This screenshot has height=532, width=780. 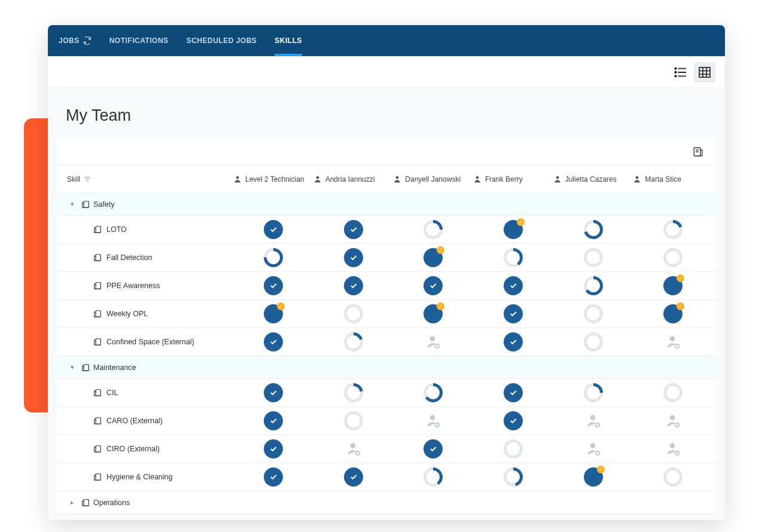 I want to click on tab-notifications: NOTIFICATIONS, so click(x=139, y=41).